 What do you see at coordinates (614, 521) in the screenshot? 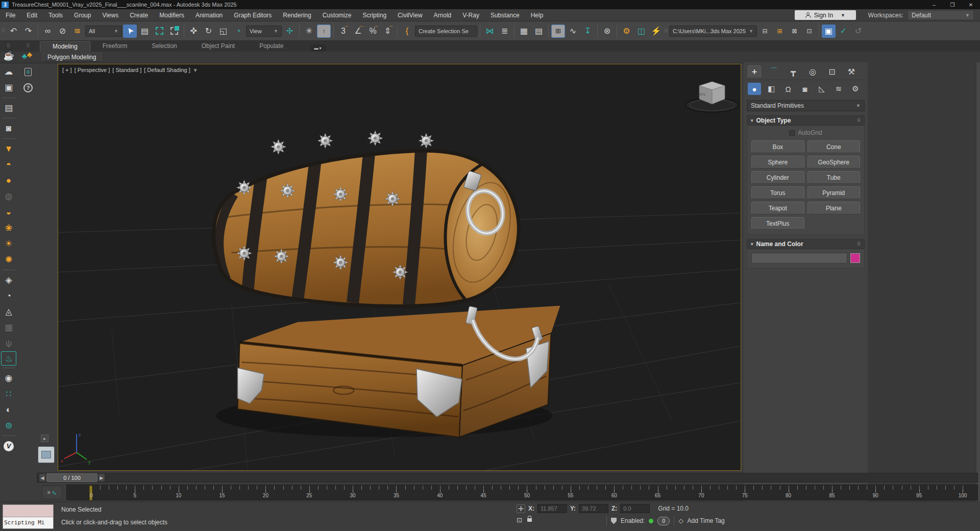
I see `adaptive-degradation-icon` at bounding box center [614, 521].